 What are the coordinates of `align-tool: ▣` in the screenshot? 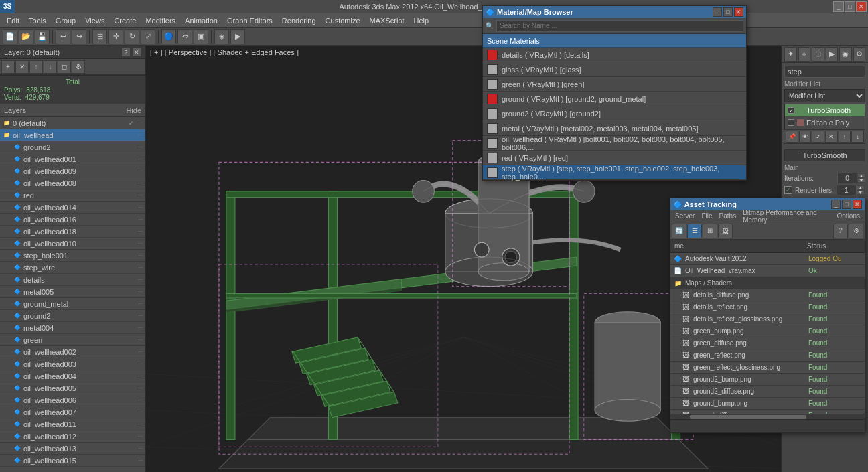 It's located at (201, 37).